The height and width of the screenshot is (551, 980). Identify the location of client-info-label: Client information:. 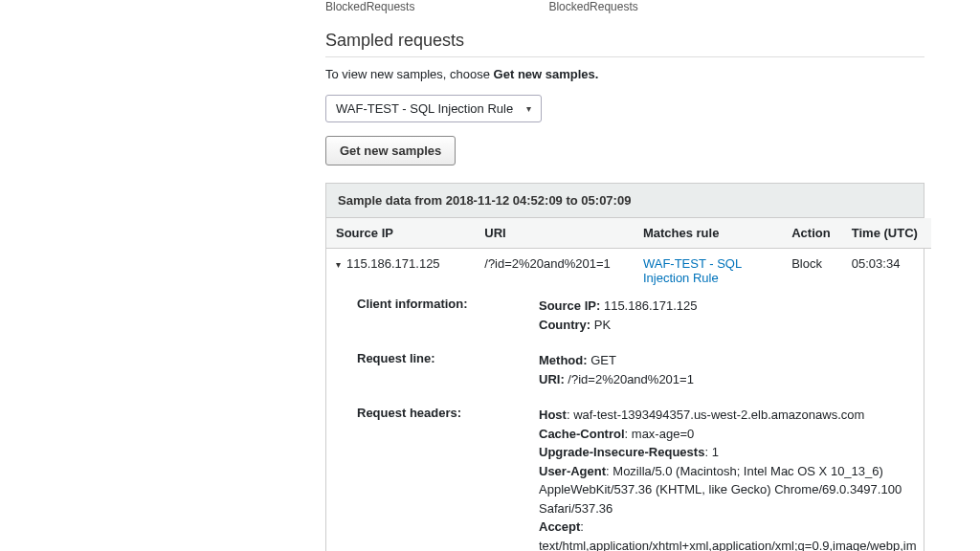
(448, 316).